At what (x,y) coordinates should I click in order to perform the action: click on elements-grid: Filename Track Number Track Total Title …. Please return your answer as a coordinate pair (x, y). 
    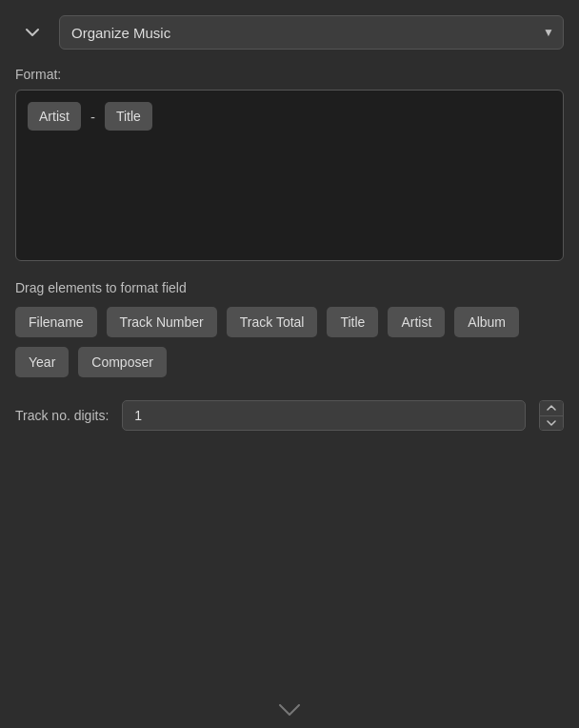
    Looking at the image, I should click on (290, 342).